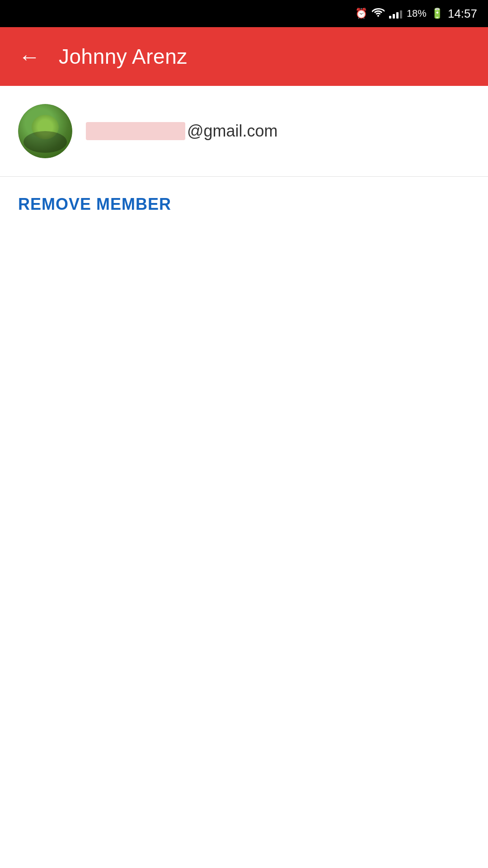  What do you see at coordinates (463, 14) in the screenshot?
I see `status-time: 14:57` at bounding box center [463, 14].